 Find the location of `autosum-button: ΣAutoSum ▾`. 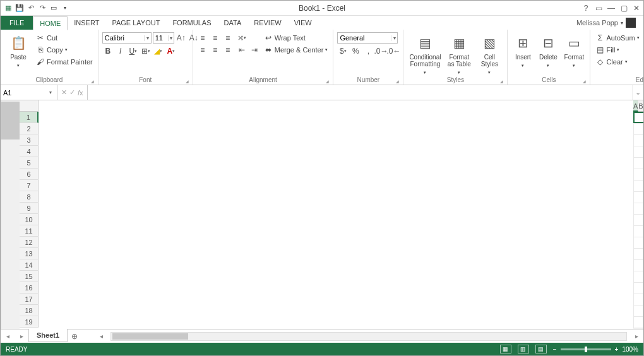

autosum-button: ΣAutoSum ▾ is located at coordinates (617, 38).